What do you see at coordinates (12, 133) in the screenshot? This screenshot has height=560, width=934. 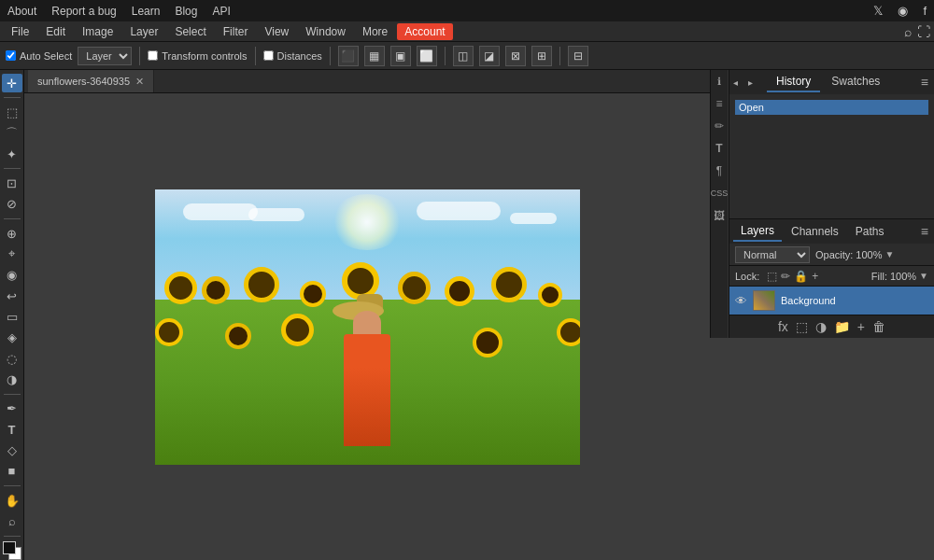 I see `lasso-tool` at bounding box center [12, 133].